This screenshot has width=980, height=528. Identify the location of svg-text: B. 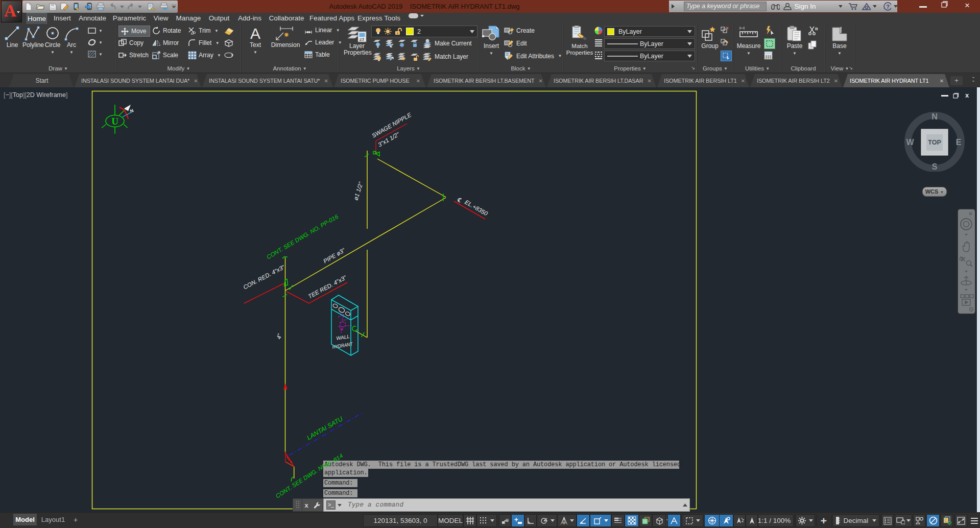
(817, 29).